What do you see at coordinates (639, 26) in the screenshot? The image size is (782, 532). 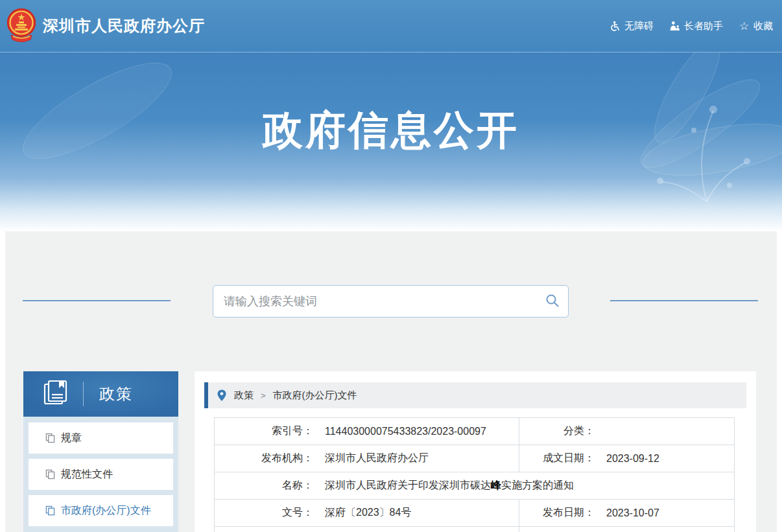 I see `accessibility-link-label: 无障碍` at bounding box center [639, 26].